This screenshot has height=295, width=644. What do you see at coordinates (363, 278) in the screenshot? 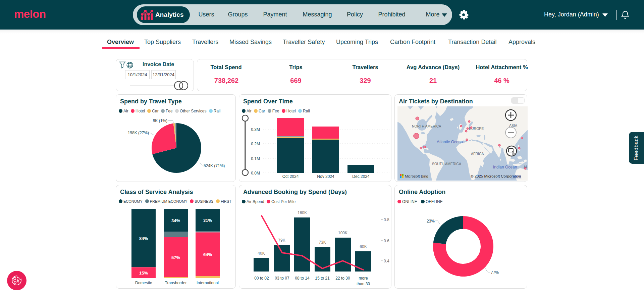
I see `svg-text: more` at bounding box center [363, 278].